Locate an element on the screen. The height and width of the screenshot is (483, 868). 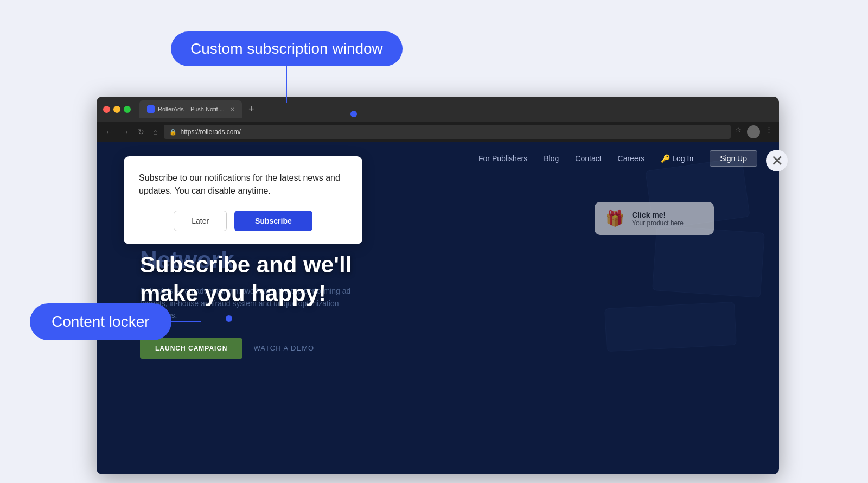
minimize-traffic-light is located at coordinates (117, 110).